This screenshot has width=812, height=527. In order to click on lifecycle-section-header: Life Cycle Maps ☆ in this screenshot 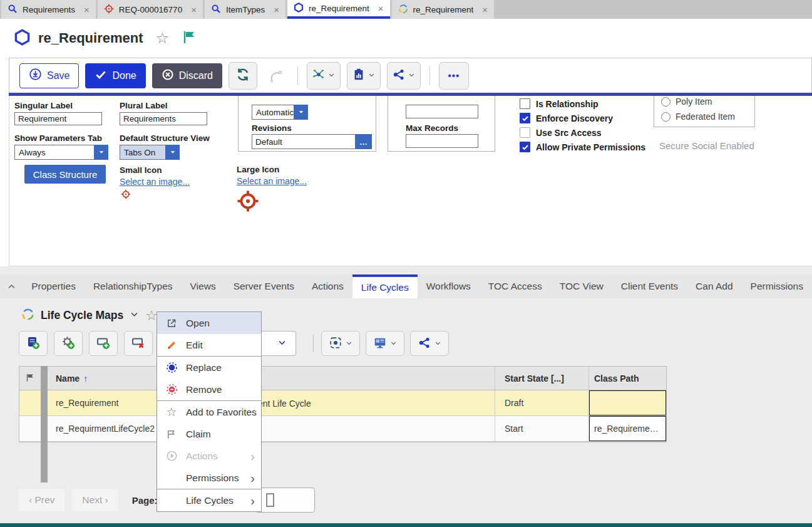, I will do `click(90, 316)`.